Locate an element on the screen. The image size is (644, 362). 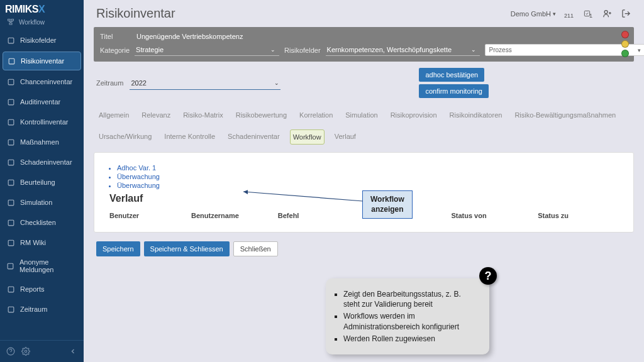
sidebar-item-label: Beurteilung is located at coordinates (38, 182).